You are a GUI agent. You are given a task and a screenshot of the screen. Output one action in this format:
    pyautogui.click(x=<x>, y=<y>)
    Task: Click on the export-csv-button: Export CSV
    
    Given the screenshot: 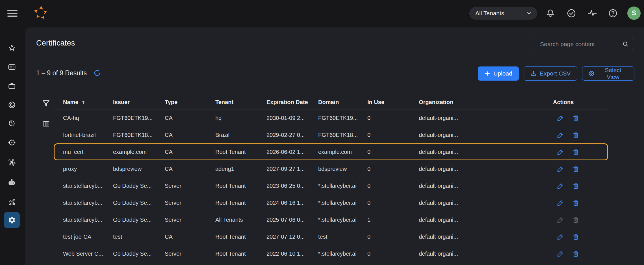 What is the action you would take?
    pyautogui.click(x=550, y=74)
    